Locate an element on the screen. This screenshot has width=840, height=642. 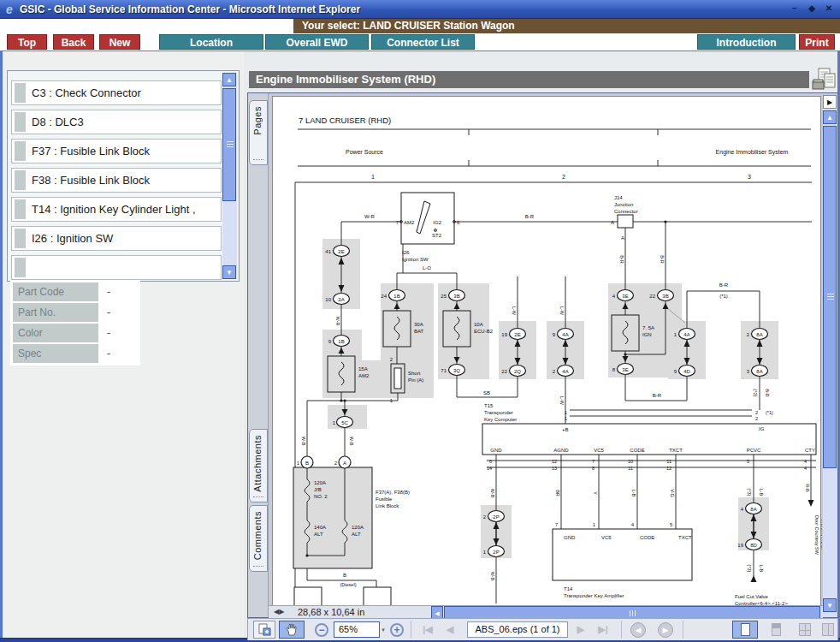
continuous-view-button is located at coordinates (776, 630).